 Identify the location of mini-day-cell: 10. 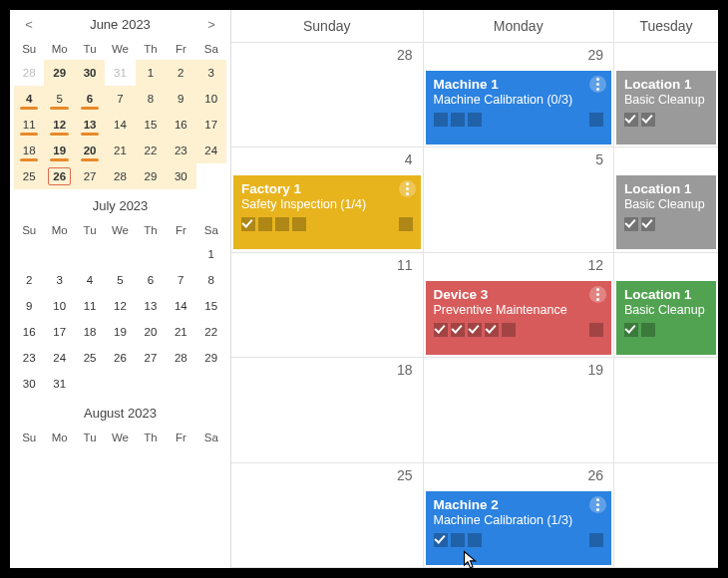
(59, 306).